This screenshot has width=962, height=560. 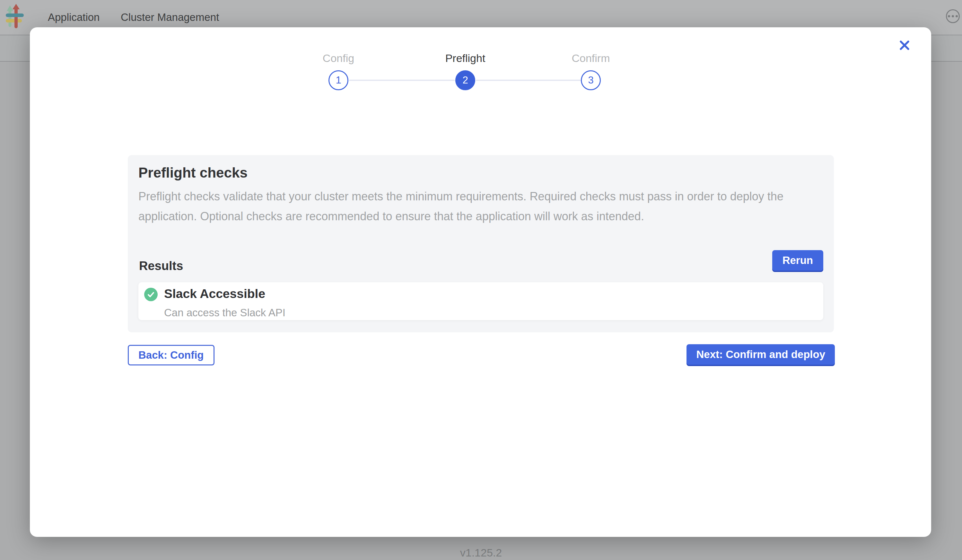 I want to click on step-preflight-label: Preflight, so click(x=465, y=58).